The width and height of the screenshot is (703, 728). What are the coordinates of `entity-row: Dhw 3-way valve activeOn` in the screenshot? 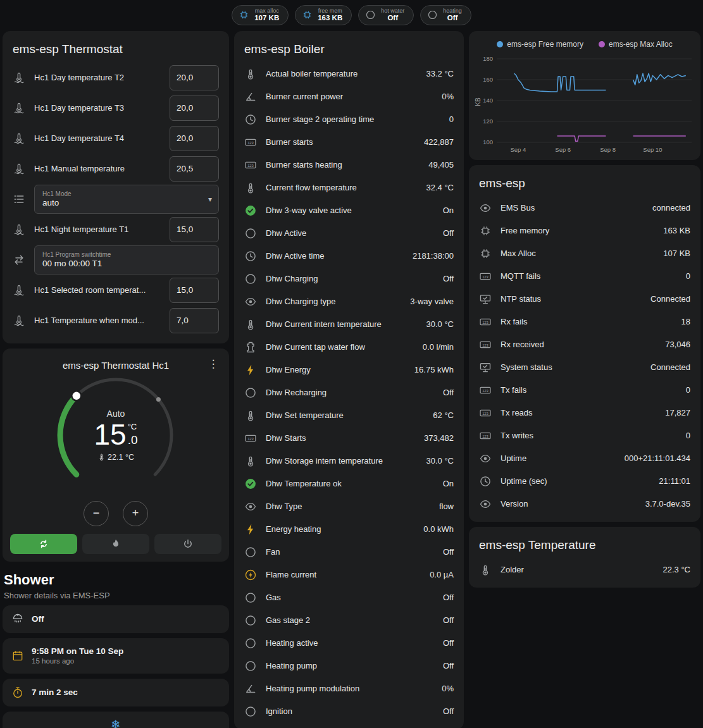 It's located at (349, 211).